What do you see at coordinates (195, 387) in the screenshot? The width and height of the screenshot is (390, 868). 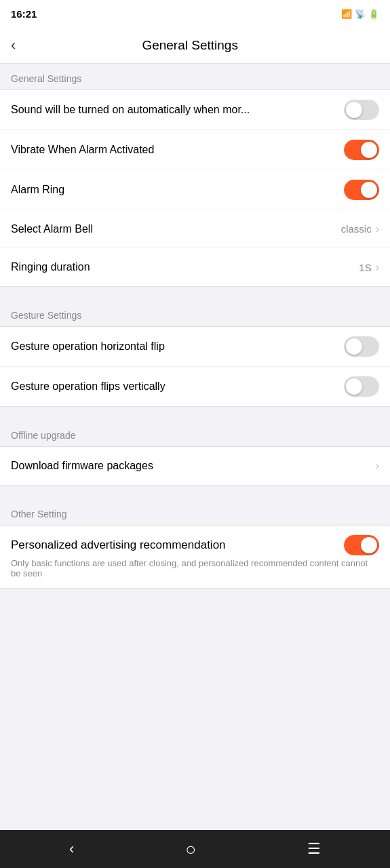 I see `gesture-vertical-row: Gesture operation flips vertically` at bounding box center [195, 387].